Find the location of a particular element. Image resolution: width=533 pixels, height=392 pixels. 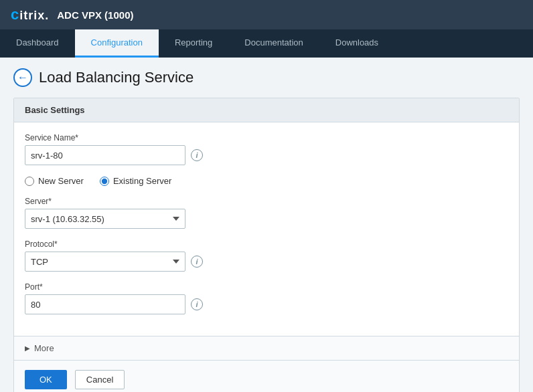

port-group: Port* i is located at coordinates (266, 298).